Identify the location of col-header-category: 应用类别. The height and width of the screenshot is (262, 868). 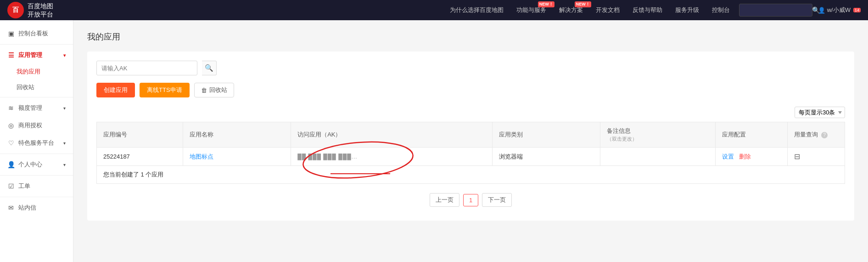
(546, 135).